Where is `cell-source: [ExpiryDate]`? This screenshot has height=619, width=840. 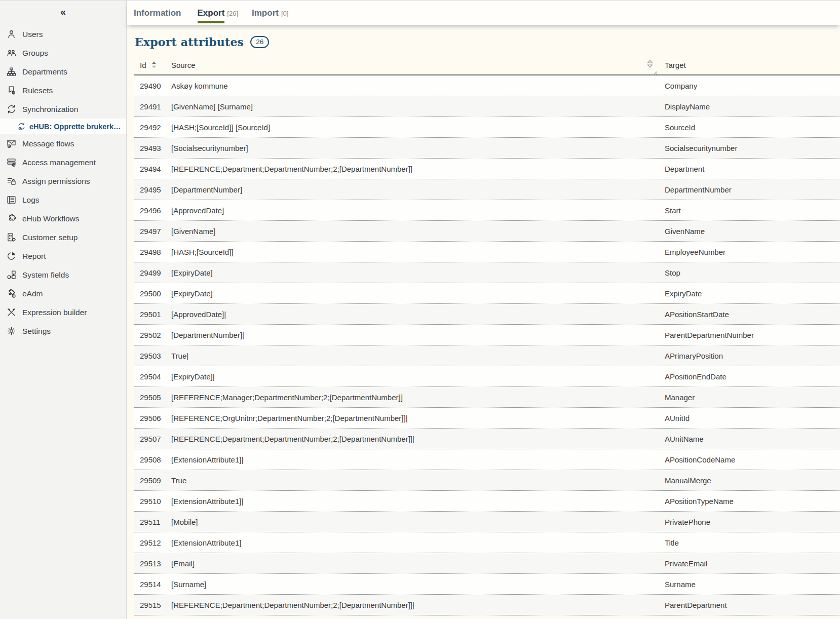
cell-source: [ExpiryDate] is located at coordinates (411, 294).